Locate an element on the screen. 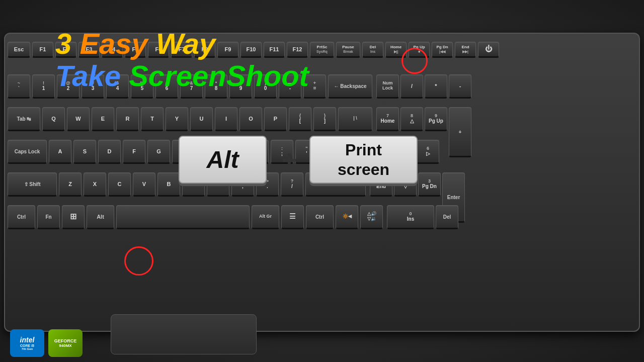  plus-sign: + is located at coordinates (289, 160).